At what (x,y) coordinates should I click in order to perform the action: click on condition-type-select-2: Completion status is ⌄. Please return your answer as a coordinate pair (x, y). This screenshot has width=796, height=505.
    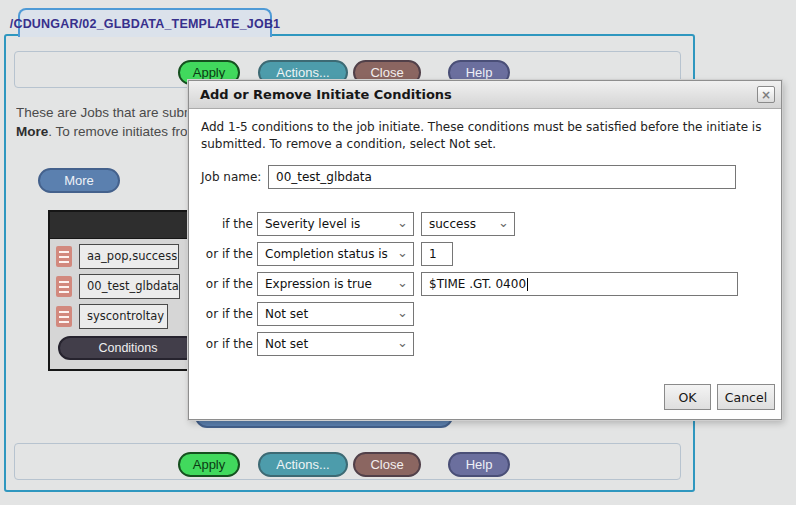
    Looking at the image, I should click on (336, 254).